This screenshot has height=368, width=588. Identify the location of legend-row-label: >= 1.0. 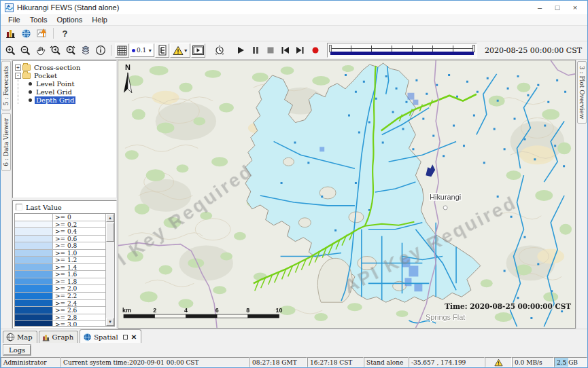
(66, 253).